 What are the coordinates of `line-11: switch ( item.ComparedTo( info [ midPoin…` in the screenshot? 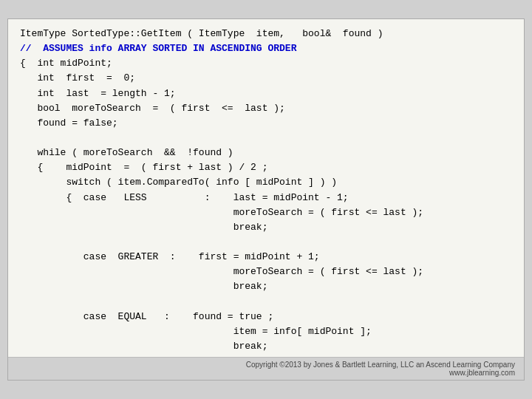 It's located at (179, 182).